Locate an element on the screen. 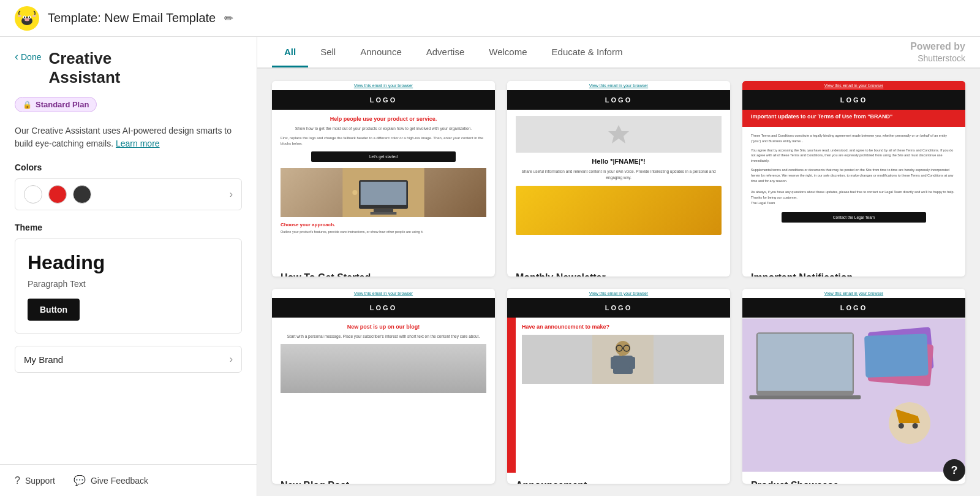 This screenshot has width=980, height=496. template-preview-announcement: View this email in your browser LOGO Hav… is located at coordinates (619, 381).